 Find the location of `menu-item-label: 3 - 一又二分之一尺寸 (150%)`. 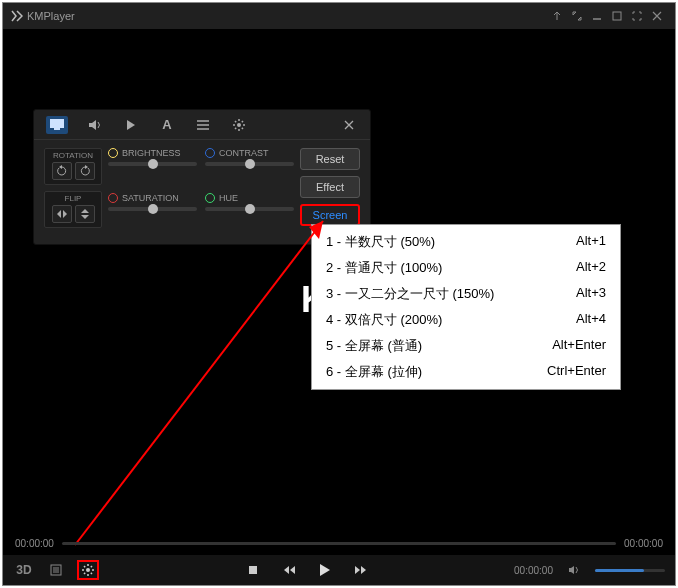

menu-item-label: 3 - 一又二分之一尺寸 (150%) is located at coordinates (451, 294).